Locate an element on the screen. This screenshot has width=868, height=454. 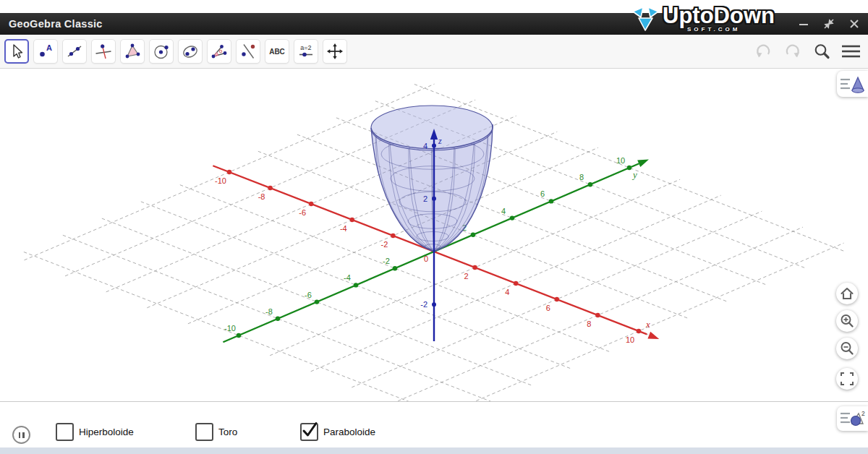
3d-style-icon is located at coordinates (853, 84).